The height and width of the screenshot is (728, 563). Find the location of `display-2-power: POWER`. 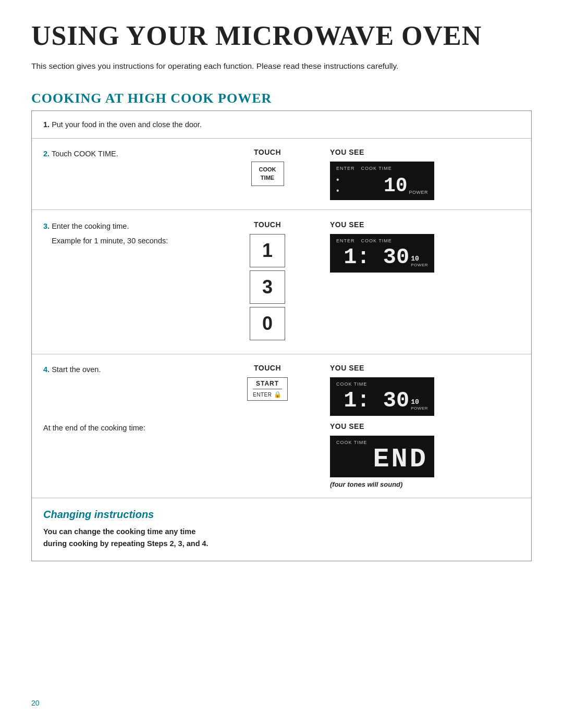

display-2-power: POWER is located at coordinates (418, 192).